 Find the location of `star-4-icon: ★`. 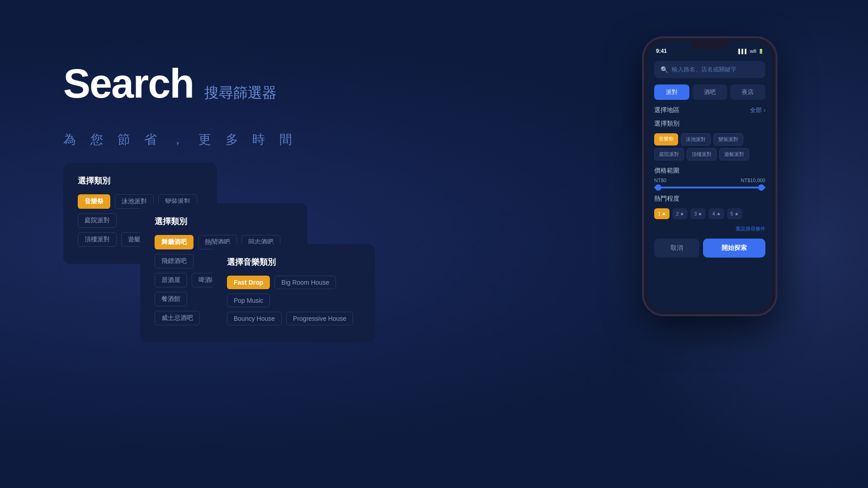

star-4-icon: ★ is located at coordinates (719, 214).